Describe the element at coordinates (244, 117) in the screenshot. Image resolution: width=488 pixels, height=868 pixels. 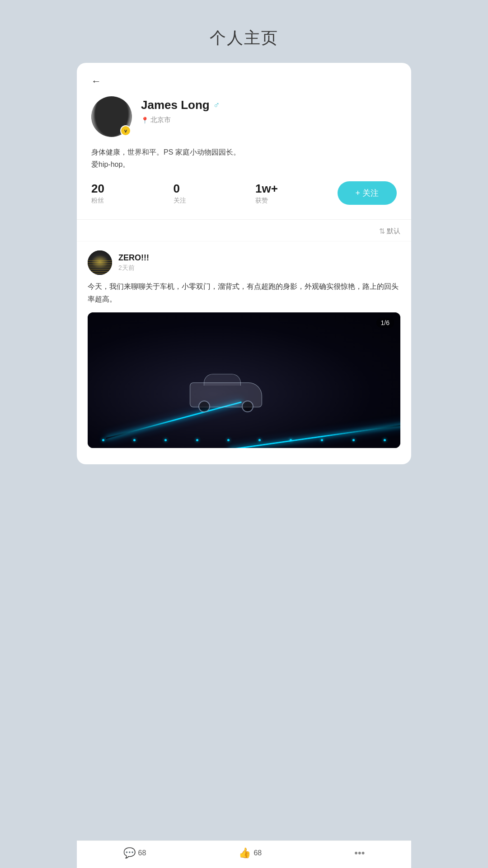
I see `profile-info: v James Long ♂ 📍 北京市` at that location.